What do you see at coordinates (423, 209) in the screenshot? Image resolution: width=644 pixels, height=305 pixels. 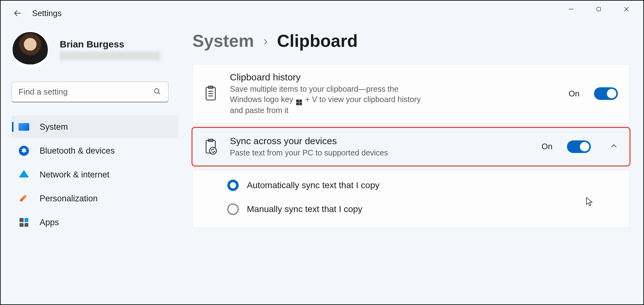 I see `radio-manual-sync: Manually sync text that I copy` at bounding box center [423, 209].